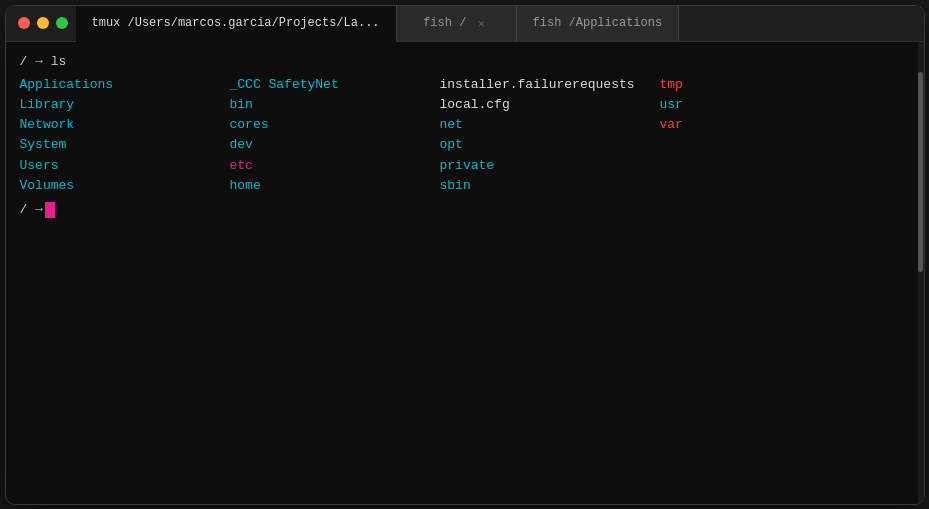 Image resolution: width=929 pixels, height=509 pixels. I want to click on list-item: net, so click(550, 125).